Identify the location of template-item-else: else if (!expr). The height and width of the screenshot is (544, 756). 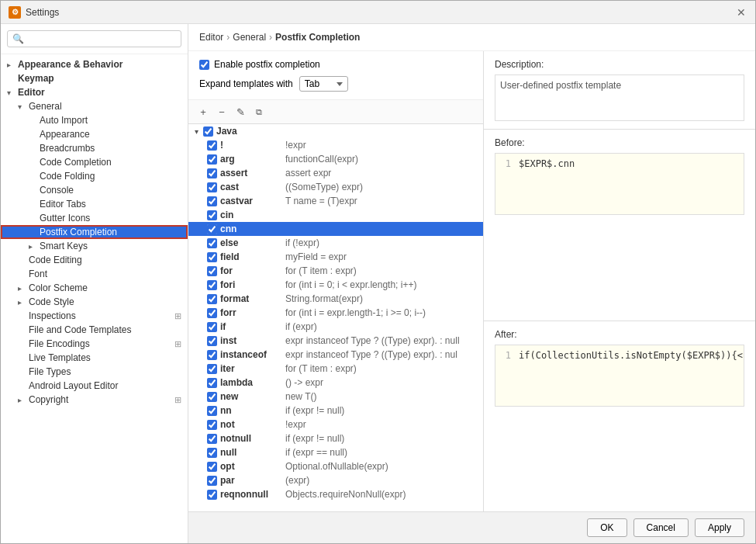
(336, 243).